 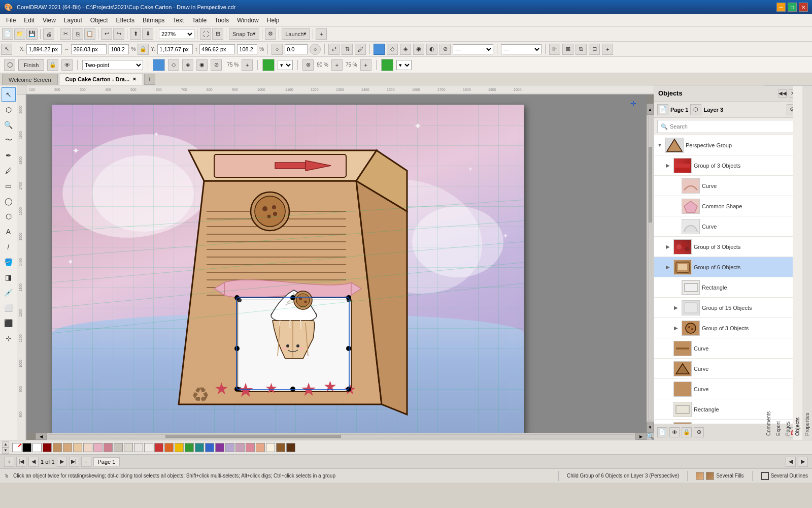 What do you see at coordinates (7, 475) in the screenshot?
I see `status-icon: 🖱` at bounding box center [7, 475].